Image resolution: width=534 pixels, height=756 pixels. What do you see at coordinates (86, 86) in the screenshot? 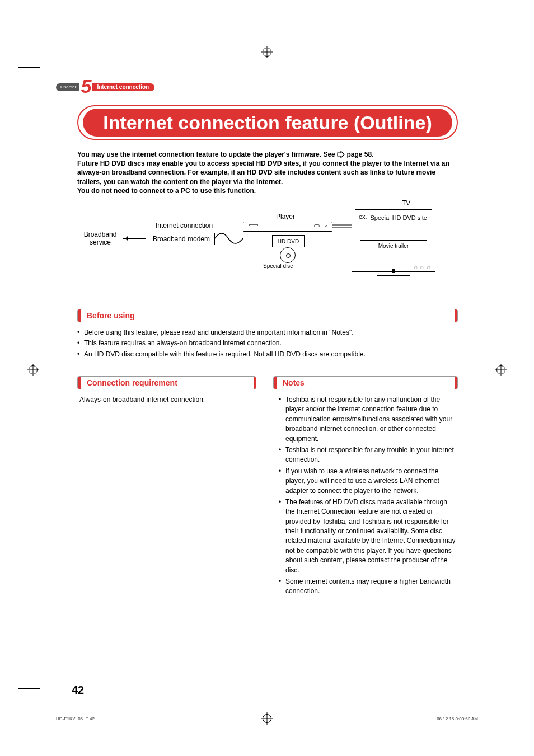
I see `chapter-number: 5` at bounding box center [86, 86].